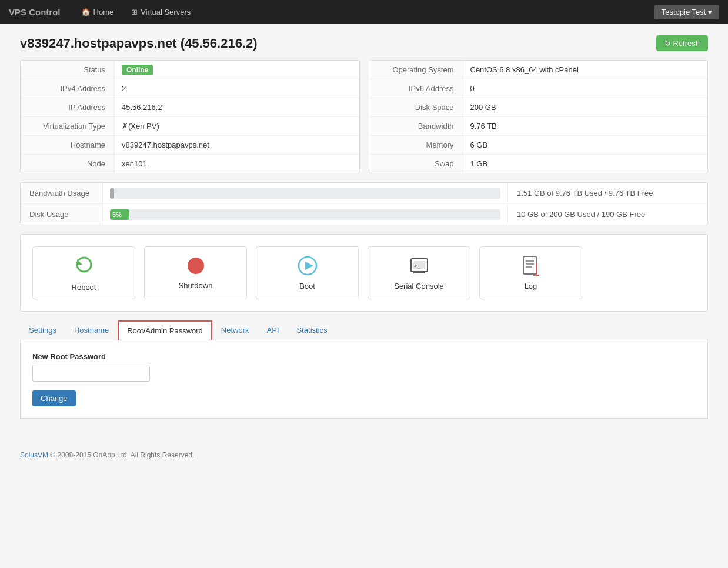 The height and width of the screenshot is (568, 728). What do you see at coordinates (607, 214) in the screenshot?
I see `usage-info-disk: 10 GB of 200 GB Used / 190 GB Free` at bounding box center [607, 214].